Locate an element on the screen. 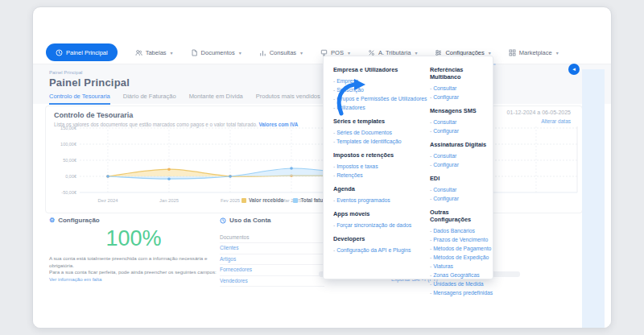 The image size is (644, 335). menu-section-header: Agenda is located at coordinates (379, 188).